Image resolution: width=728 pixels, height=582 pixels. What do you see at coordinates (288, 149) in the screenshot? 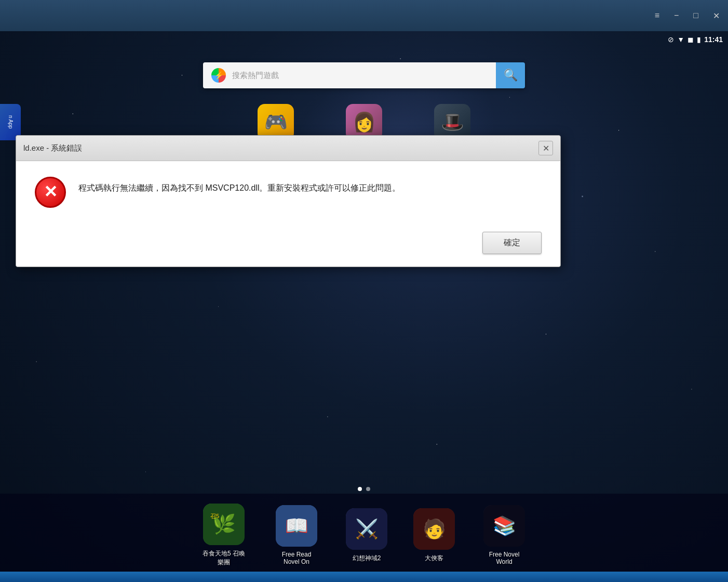
I see `dialog-titlebar: ld.exe - 系統錯誤 ✕` at bounding box center [288, 149].